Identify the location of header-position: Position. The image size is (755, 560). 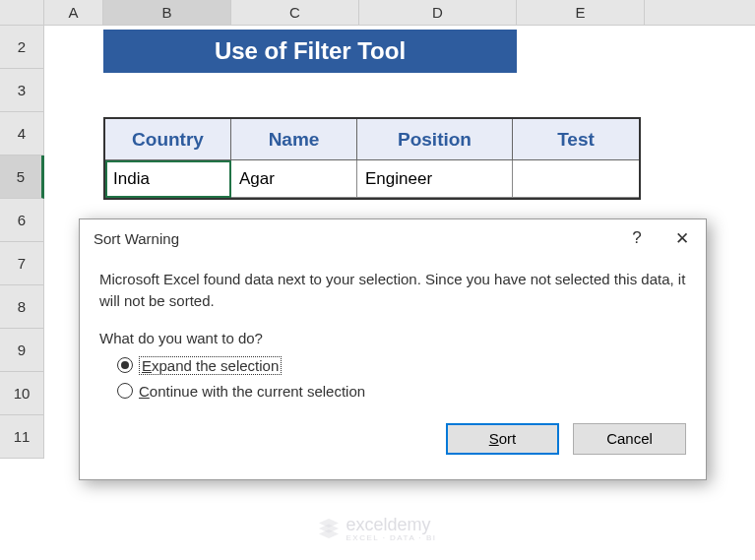
(435, 140).